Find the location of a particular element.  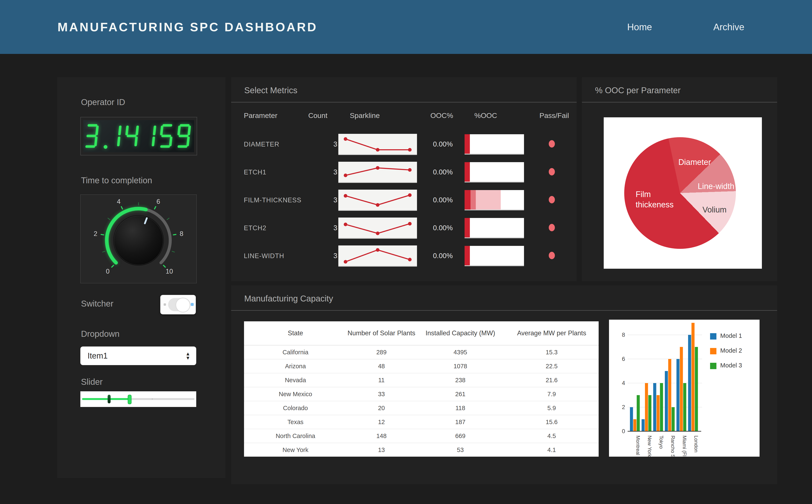

parameter-name: ETCH2 is located at coordinates (255, 228).